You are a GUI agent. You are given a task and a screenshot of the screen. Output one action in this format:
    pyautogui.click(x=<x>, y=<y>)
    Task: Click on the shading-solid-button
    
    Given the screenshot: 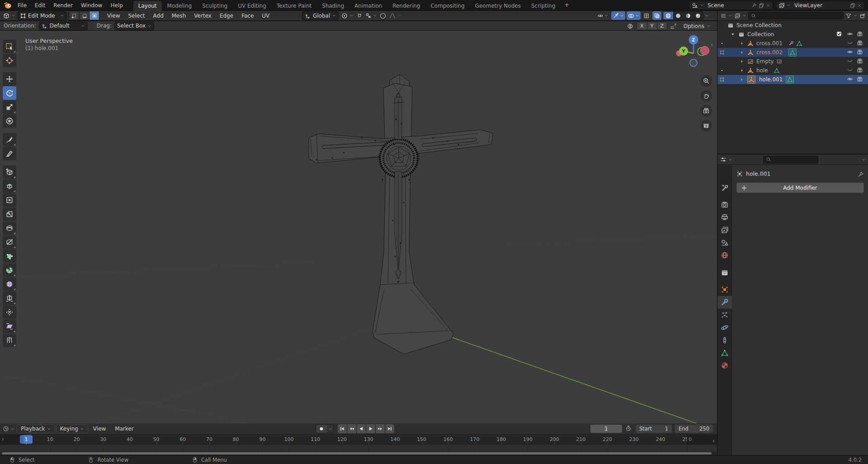 What is the action you would take?
    pyautogui.click(x=678, y=15)
    